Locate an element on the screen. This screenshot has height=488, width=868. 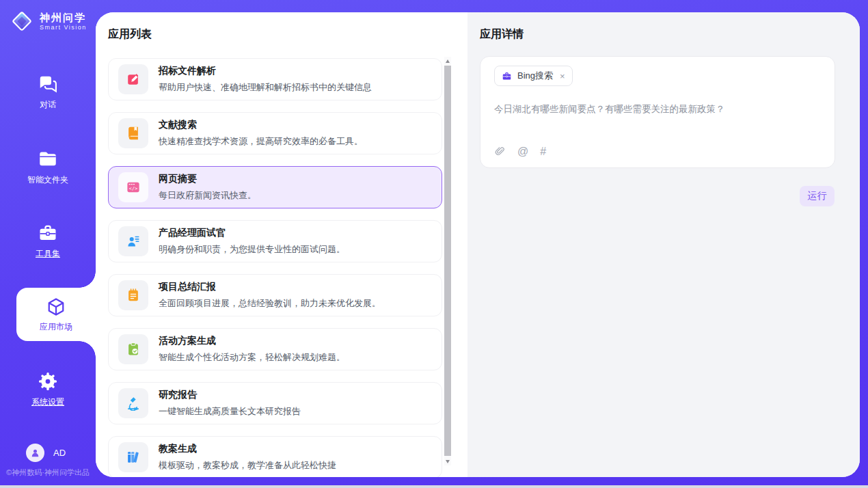
sidebar-item-label: 工具集 is located at coordinates (48, 254).